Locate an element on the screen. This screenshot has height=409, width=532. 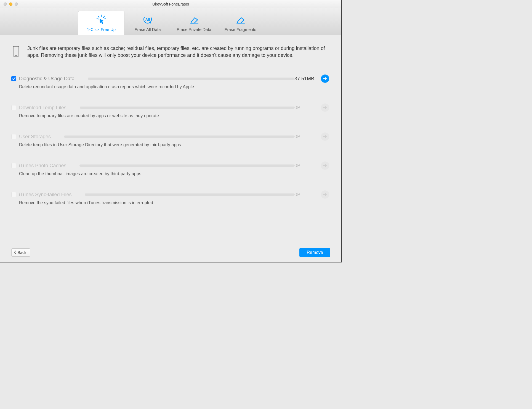
tab-label: 1-Click Free Up is located at coordinates (101, 29).